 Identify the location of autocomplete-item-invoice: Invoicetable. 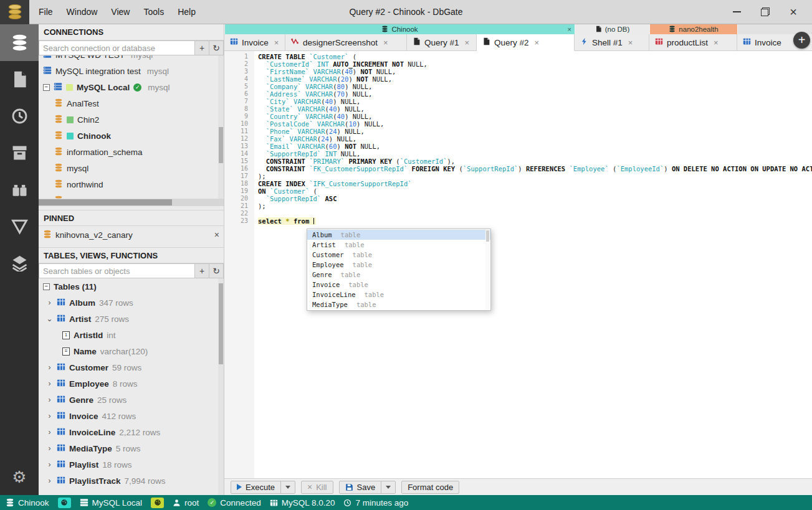
(399, 285).